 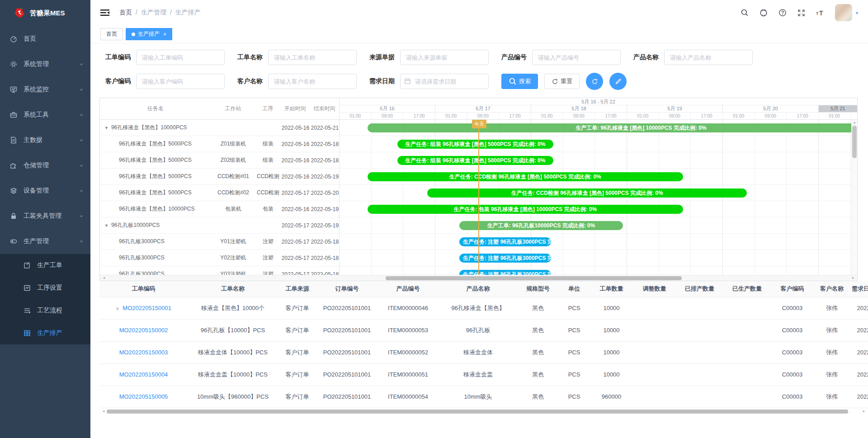 What do you see at coordinates (525, 209) in the screenshot?
I see `gantt-bar: 生产任务: 包装 96孔移液盒 [黑色] 10000PCS 完成比例: 0%` at bounding box center [525, 209].